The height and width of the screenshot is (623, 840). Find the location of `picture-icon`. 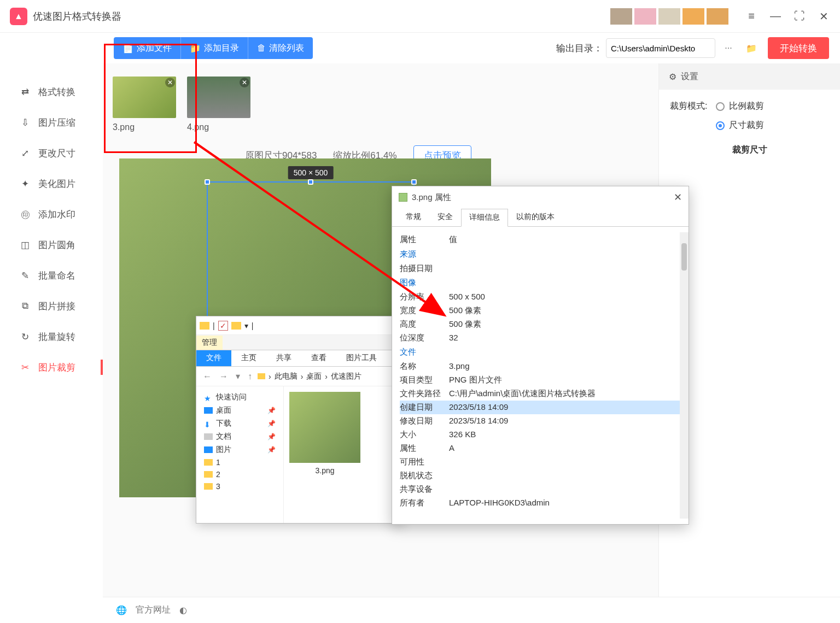

picture-icon is located at coordinates (208, 450).